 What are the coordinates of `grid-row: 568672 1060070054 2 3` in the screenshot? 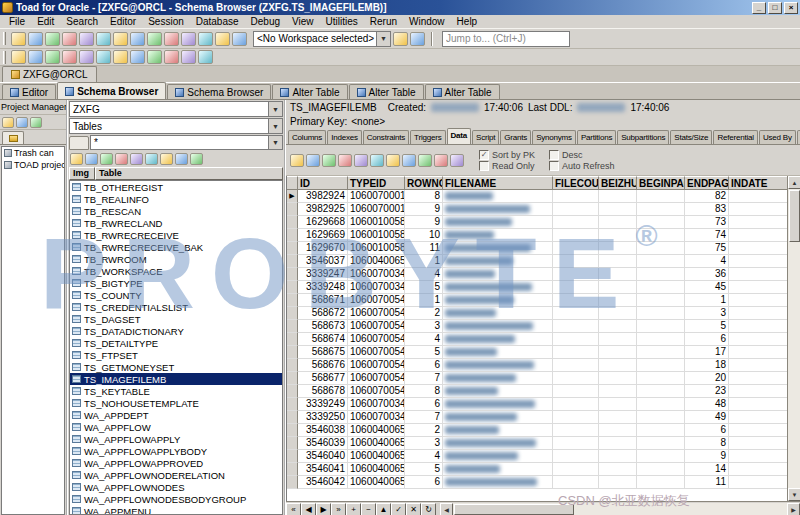 It's located at (537, 314).